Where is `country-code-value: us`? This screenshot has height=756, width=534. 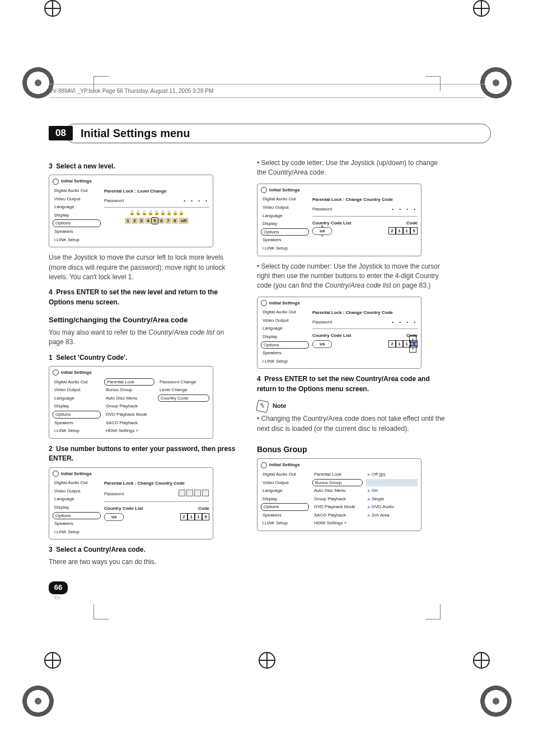 country-code-value: us is located at coordinates (114, 517).